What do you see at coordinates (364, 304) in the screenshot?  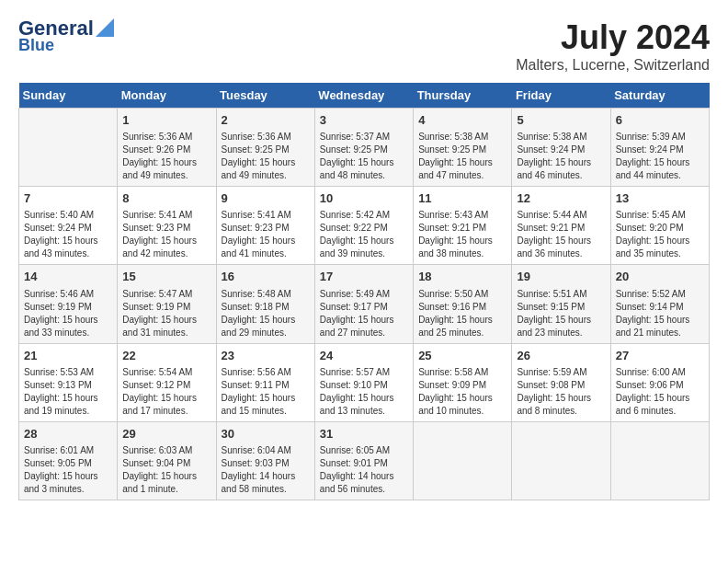 I see `calendar-week-row: 14Sunrise: 5:46 AMSunset: 9:19 PMDayligh…` at bounding box center [364, 304].